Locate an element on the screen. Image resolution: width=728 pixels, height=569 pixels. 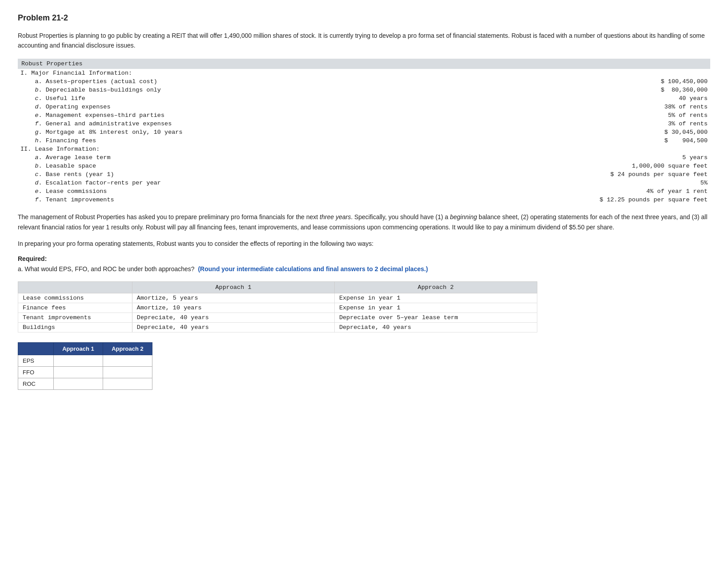
ffo-app1-input is located at coordinates (78, 373).